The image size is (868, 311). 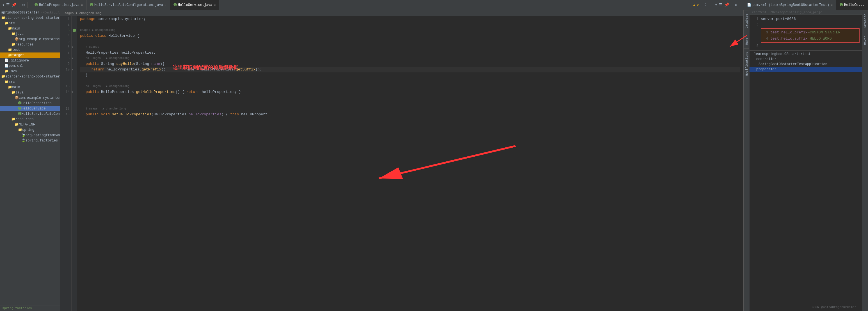 I want to click on pin-icon: 📌, so click(x=14, y=5).